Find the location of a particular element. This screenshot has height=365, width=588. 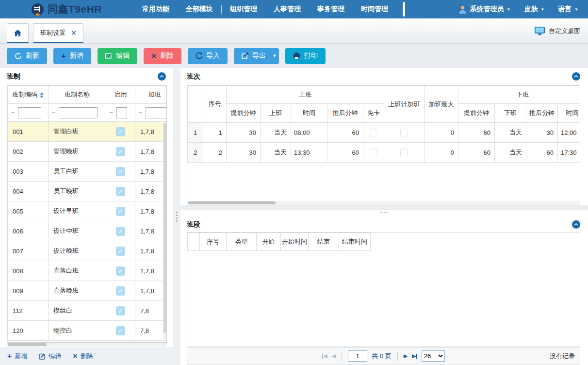

shift-system-row: 009直落晚班✓1,7,8 is located at coordinates (87, 291).